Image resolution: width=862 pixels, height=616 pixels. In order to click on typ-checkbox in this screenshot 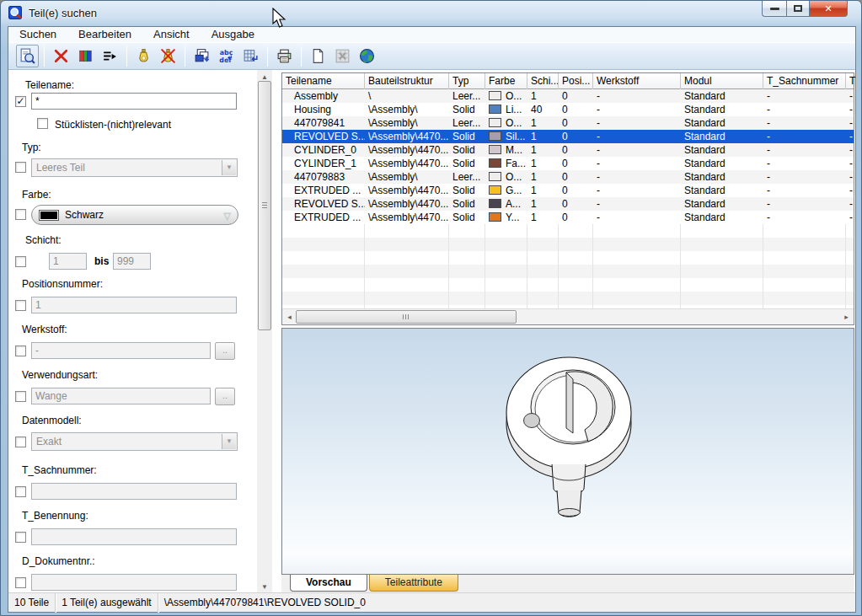, I will do `click(20, 167)`.